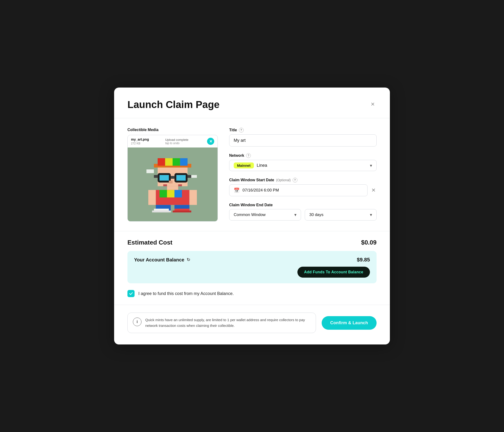 Image resolution: width=504 pixels, height=432 pixels. I want to click on end-window-value: Common Window, so click(250, 215).